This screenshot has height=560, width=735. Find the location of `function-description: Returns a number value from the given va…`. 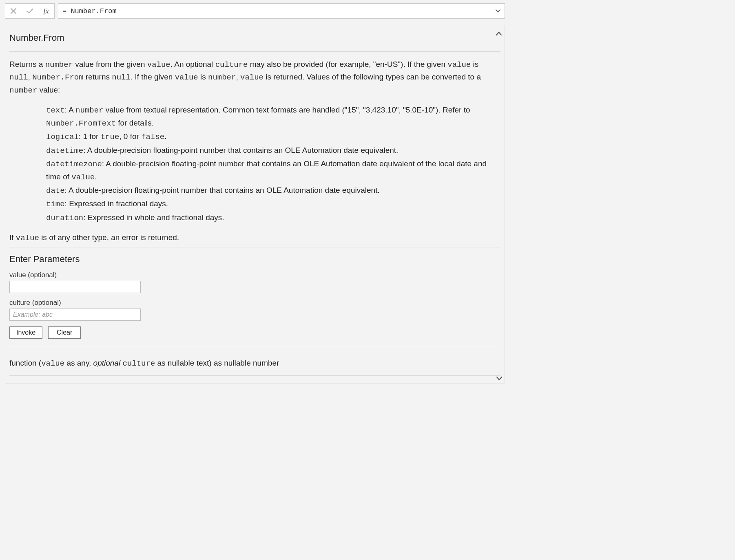

function-description: Returns a number value from the given va… is located at coordinates (255, 77).